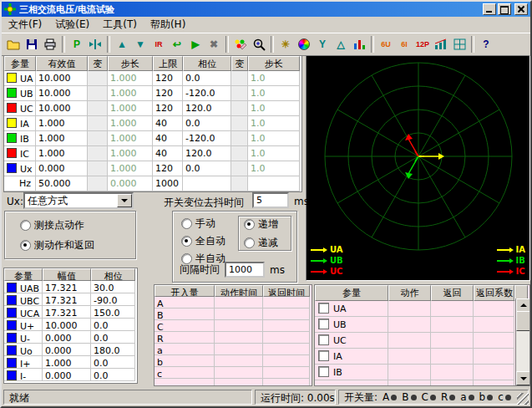 This screenshot has height=408, width=532. Describe the element at coordinates (168, 25) in the screenshot. I see `menu-help: 帮助(H)` at that location.